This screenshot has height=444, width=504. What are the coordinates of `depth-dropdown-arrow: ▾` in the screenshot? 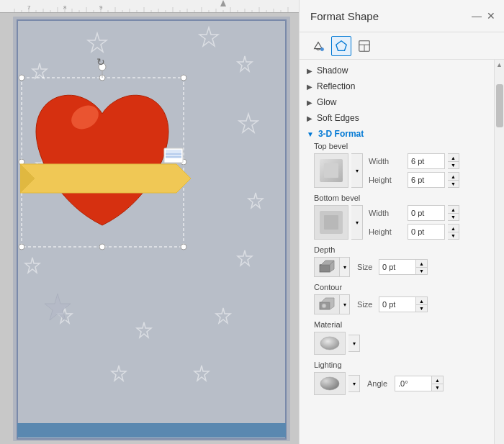 It's located at (345, 267).